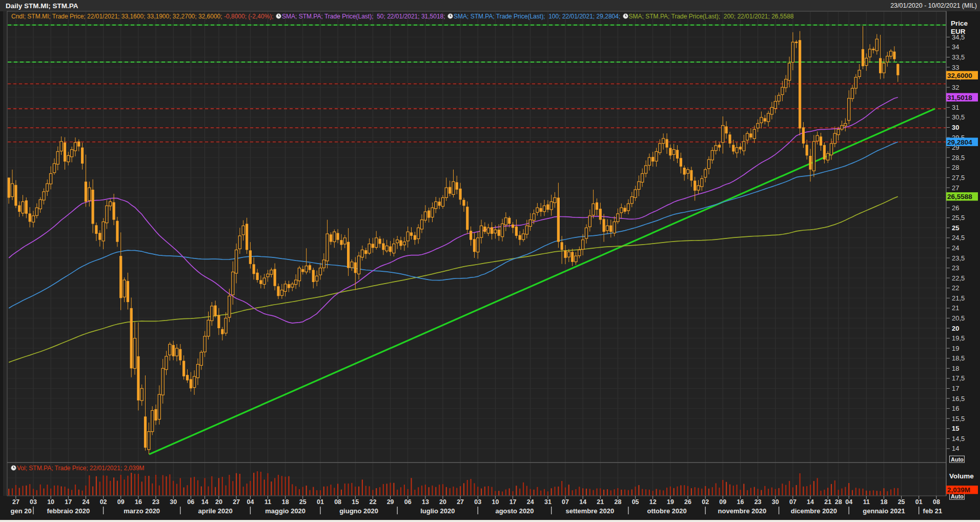 The image size is (980, 522). What do you see at coordinates (215, 511) in the screenshot?
I see `svg-text: aprile 2020` at bounding box center [215, 511].